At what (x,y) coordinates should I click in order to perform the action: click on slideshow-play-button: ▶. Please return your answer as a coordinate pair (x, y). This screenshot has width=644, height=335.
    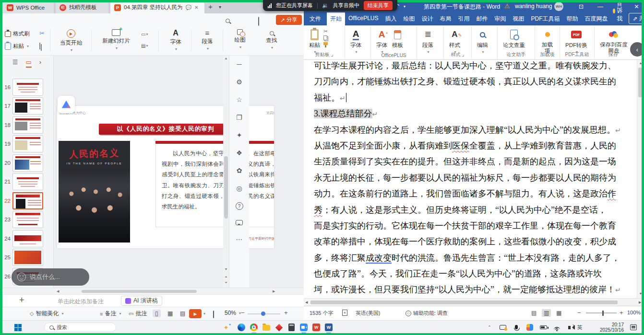
    Looking at the image, I should click on (195, 313).